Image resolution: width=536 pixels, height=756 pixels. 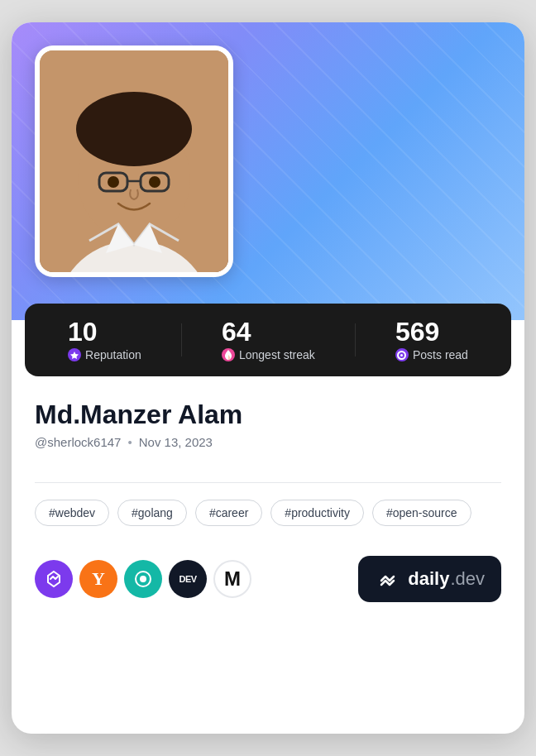 I want to click on posts-text: Posts read, so click(x=440, y=355).